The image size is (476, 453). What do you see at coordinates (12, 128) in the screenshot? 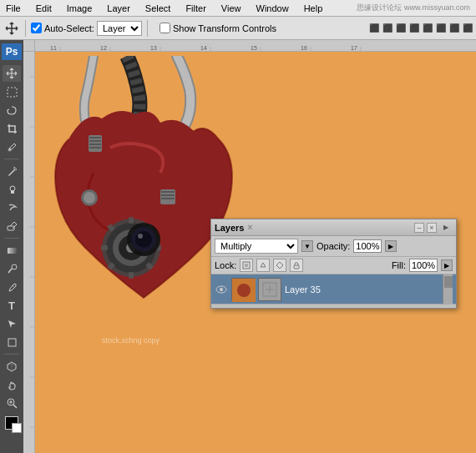
I see `tool-crop` at bounding box center [12, 128].